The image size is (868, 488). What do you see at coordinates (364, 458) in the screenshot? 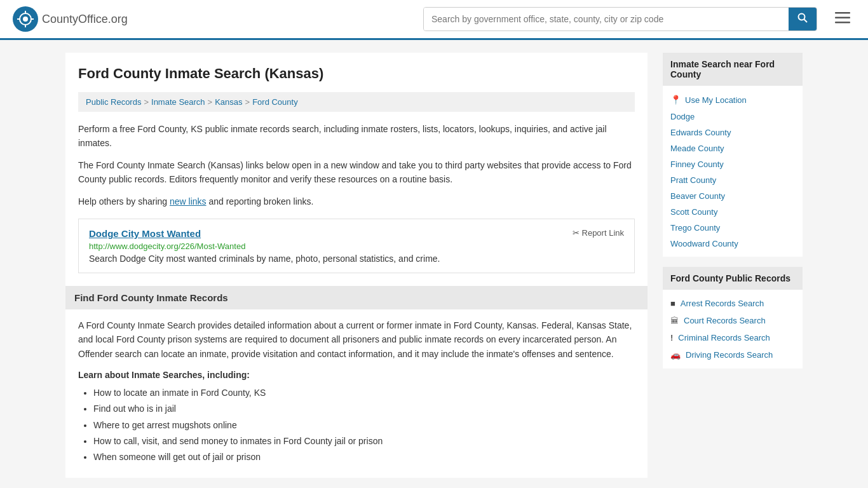
I see `list-item: When someone will get out of jail or pri…` at bounding box center [364, 458].